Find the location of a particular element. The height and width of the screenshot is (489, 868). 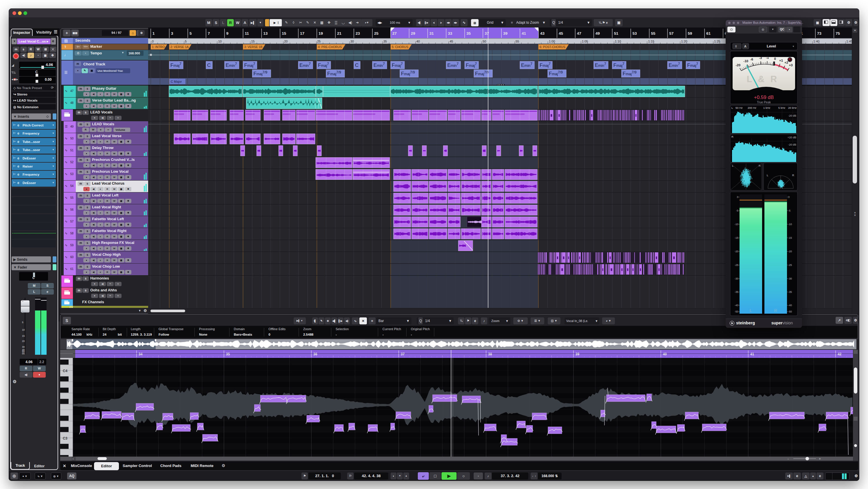

svg-text: 11 is located at coordinates (247, 34).